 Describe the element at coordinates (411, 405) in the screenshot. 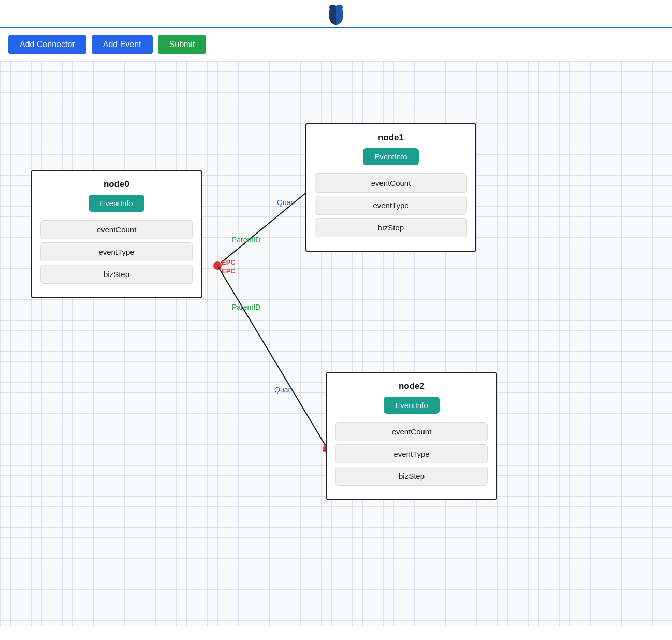

I see `node2-event-info-button: EventInfo` at that location.